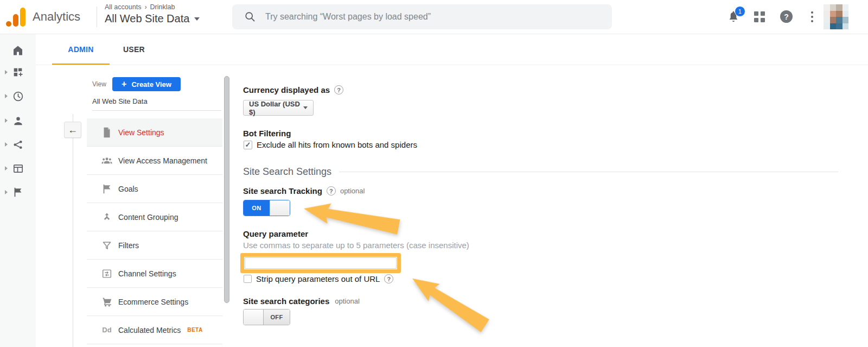 The width and height of the screenshot is (868, 347). Describe the element at coordinates (155, 189) in the screenshot. I see `settings-menu-item: Goals` at that location.